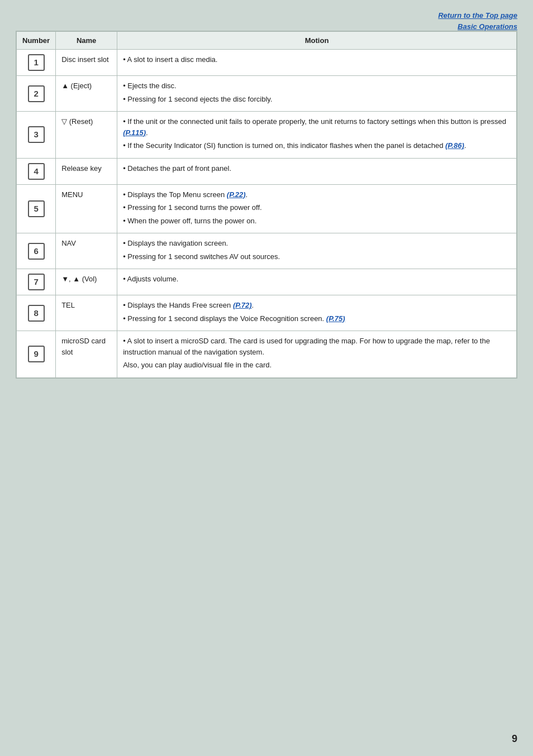  Describe the element at coordinates (36, 251) in the screenshot. I see `number-badge: 6` at that location.